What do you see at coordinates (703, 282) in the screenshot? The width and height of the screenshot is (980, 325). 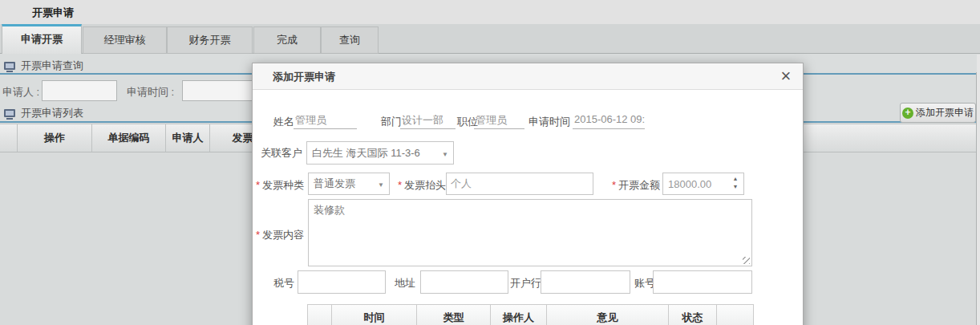 I see `account-input` at bounding box center [703, 282].